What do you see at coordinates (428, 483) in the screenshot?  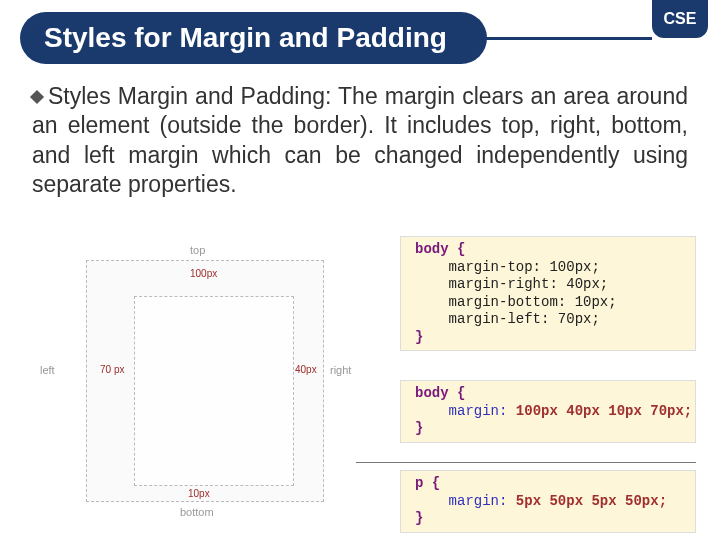 I see `code3-selector: p {` at bounding box center [428, 483].